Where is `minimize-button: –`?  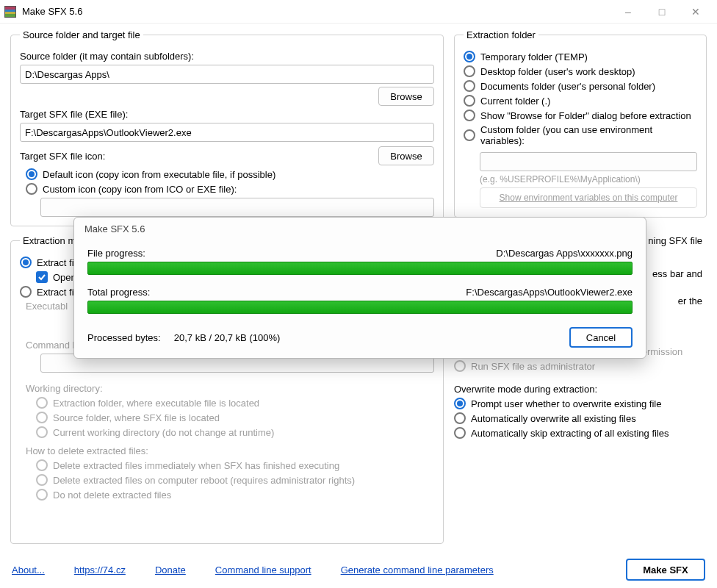 minimize-button: – is located at coordinates (628, 12).